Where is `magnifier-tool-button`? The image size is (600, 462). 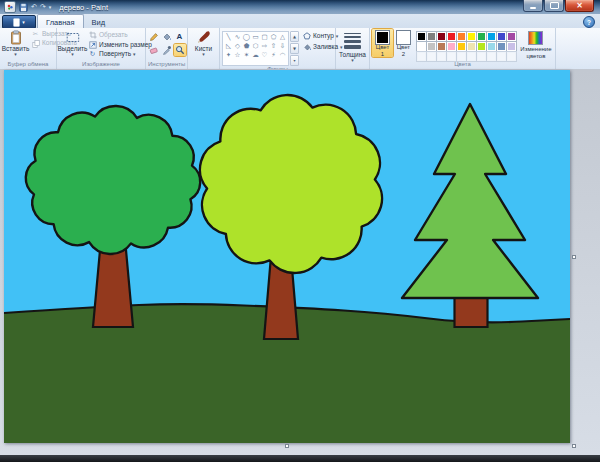 magnifier-tool-button is located at coordinates (180, 50).